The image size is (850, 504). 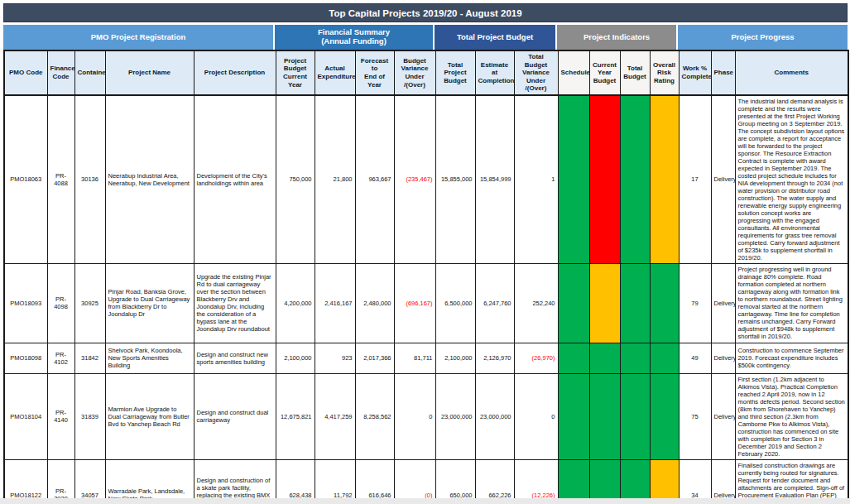 I want to click on cell-comments: Project progressing well in ground drain…, so click(x=791, y=303).